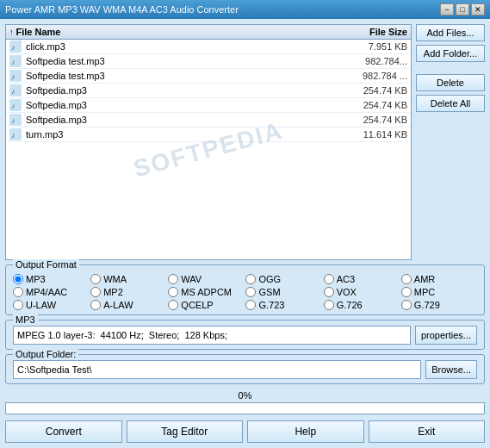 The image size is (490, 448). Describe the element at coordinates (128, 305) in the screenshot. I see `format-radio-alaw: A-LAW` at that location.